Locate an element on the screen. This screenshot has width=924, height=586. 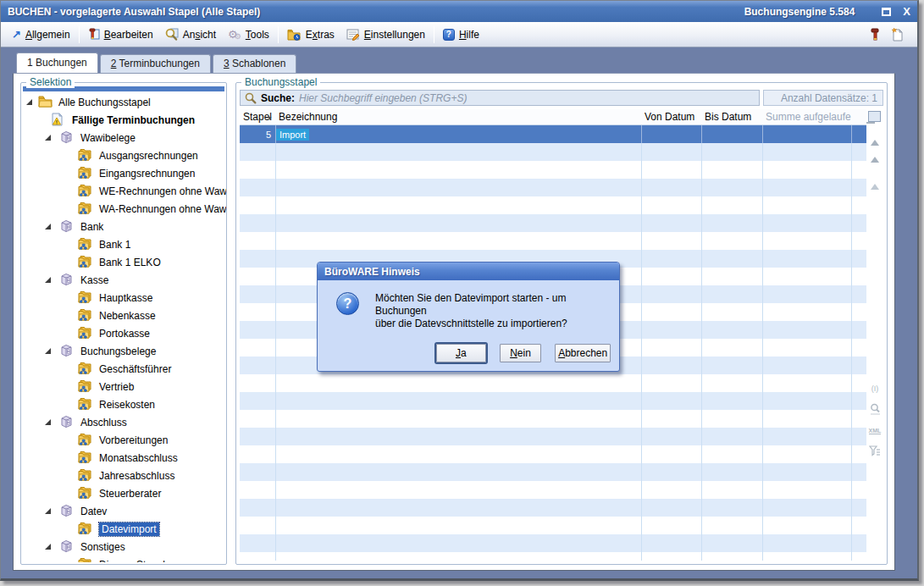
tree-item-wawibelege: Wawibelege is located at coordinates (124, 137).